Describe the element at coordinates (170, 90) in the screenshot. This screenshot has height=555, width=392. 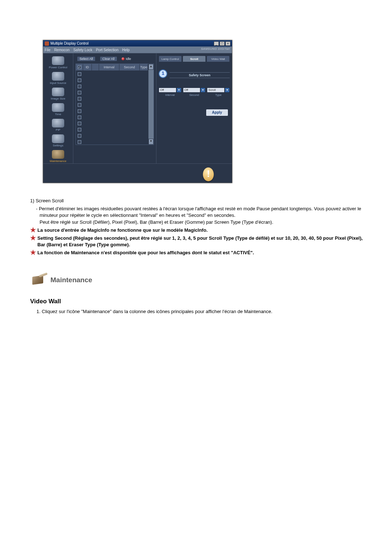
I see `interval-dropdown: Off ▾` at that location.